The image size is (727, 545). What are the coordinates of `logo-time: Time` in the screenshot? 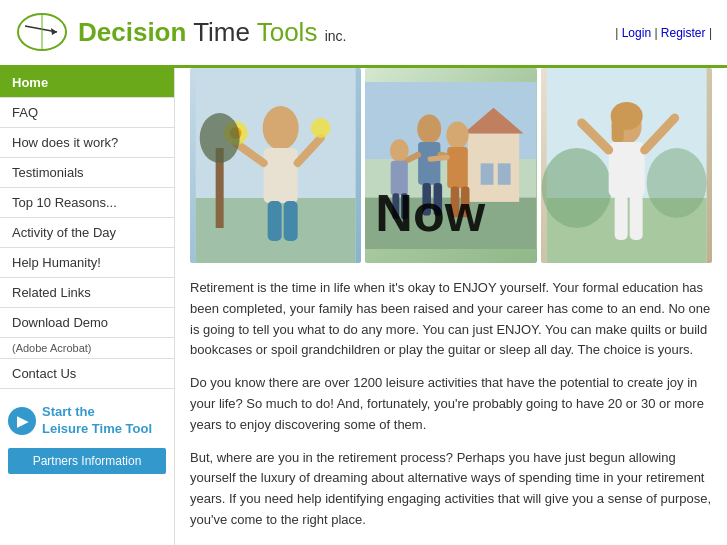 It's located at (221, 32).